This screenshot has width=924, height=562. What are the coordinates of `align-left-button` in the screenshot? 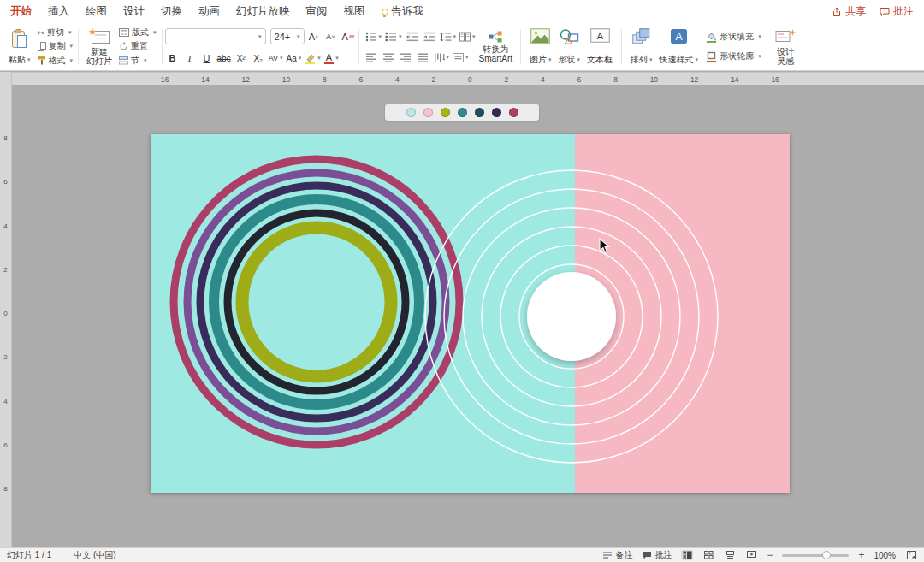 It's located at (372, 57).